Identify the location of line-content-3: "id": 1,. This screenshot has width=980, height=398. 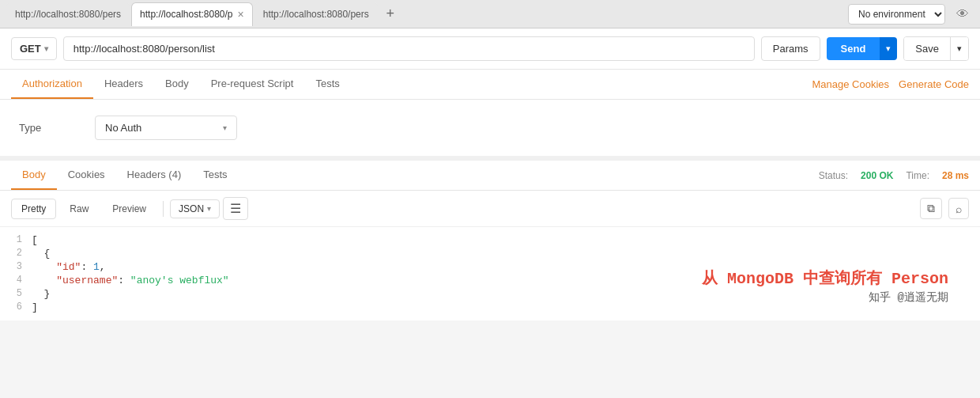
(506, 267).